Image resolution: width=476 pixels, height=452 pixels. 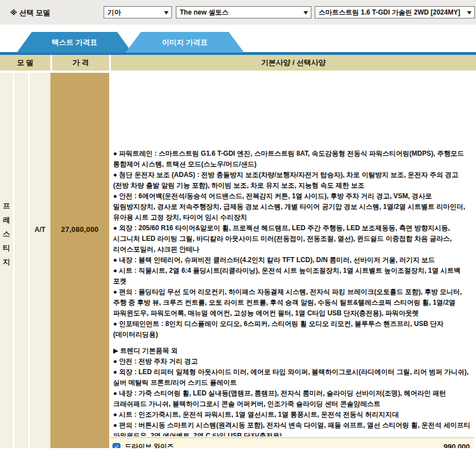 I want to click on spec-item-convenience: ● 편의 : 폴딩타입 무선 도어 리모컨키, 하이패스 자동결제 시스템, 전…, so click(x=292, y=302).